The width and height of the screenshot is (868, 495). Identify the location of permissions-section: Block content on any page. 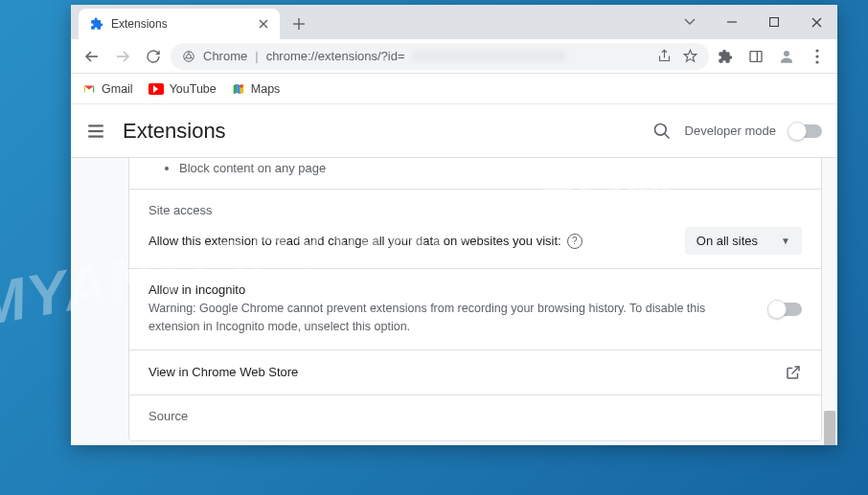
(475, 173).